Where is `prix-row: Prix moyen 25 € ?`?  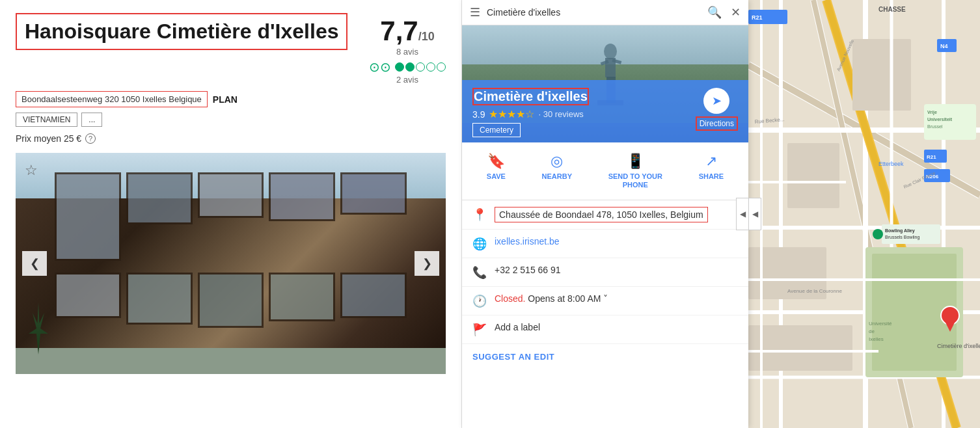
prix-row: Prix moyen 25 € ? is located at coordinates (230, 139).